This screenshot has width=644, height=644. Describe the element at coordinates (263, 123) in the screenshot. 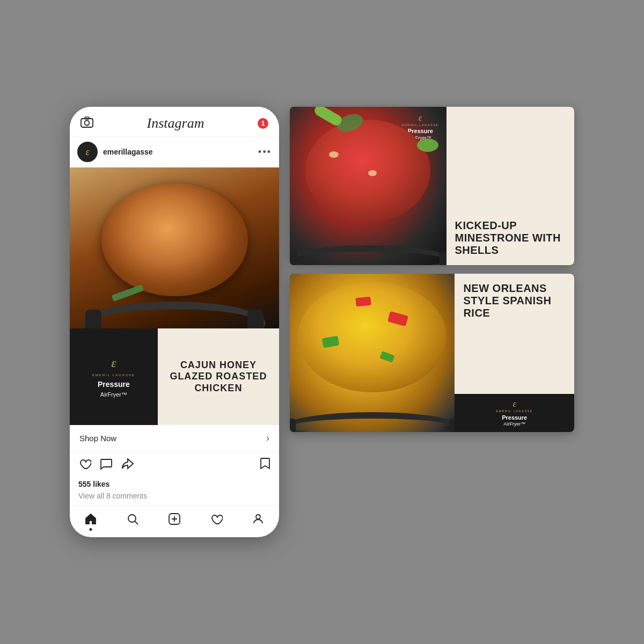

I see `notification-badge: 1` at that location.